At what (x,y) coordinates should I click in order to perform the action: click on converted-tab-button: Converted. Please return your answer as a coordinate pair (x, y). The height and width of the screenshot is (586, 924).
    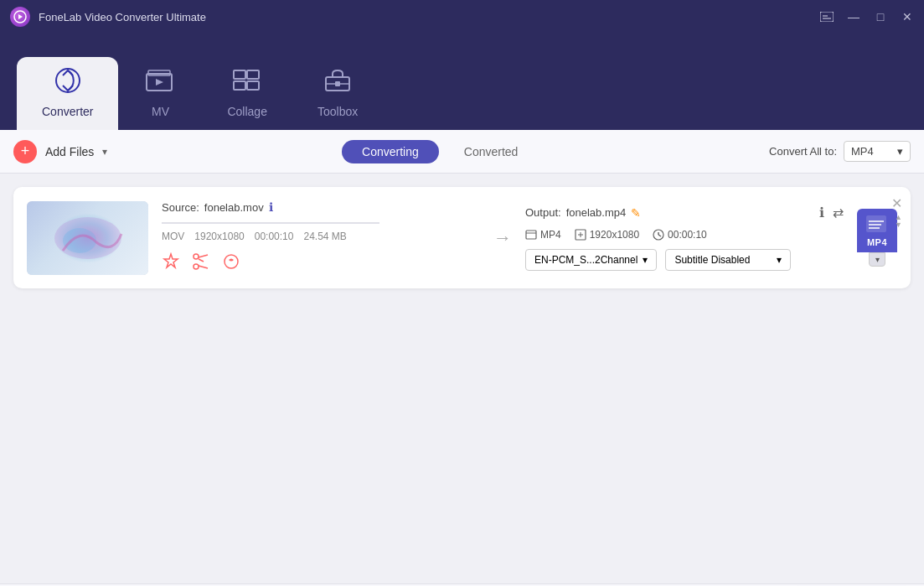
    Looking at the image, I should click on (491, 152).